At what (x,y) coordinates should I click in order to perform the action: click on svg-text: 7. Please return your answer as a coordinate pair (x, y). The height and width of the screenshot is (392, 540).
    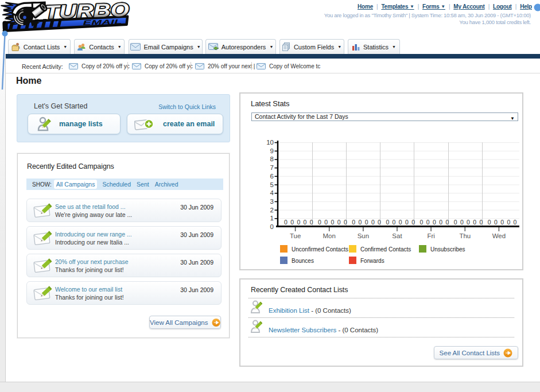
    Looking at the image, I should click on (272, 168).